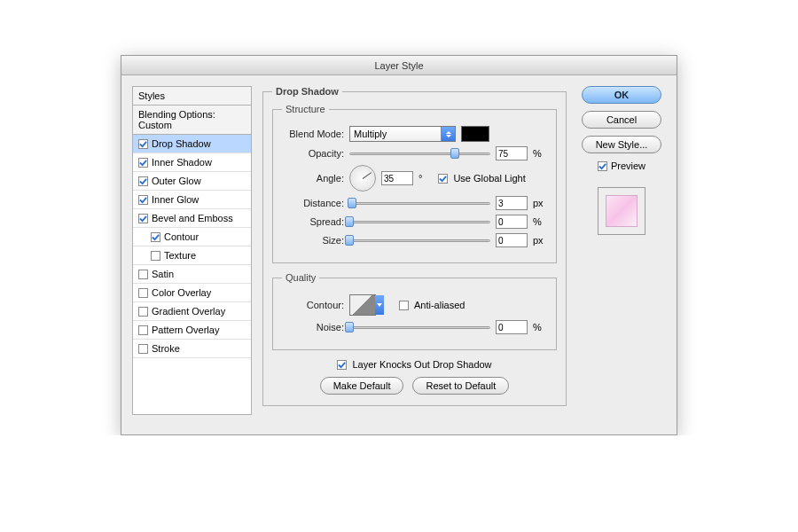 This screenshot has width=798, height=532. Describe the element at coordinates (512, 240) in the screenshot. I see `size-input` at that location.